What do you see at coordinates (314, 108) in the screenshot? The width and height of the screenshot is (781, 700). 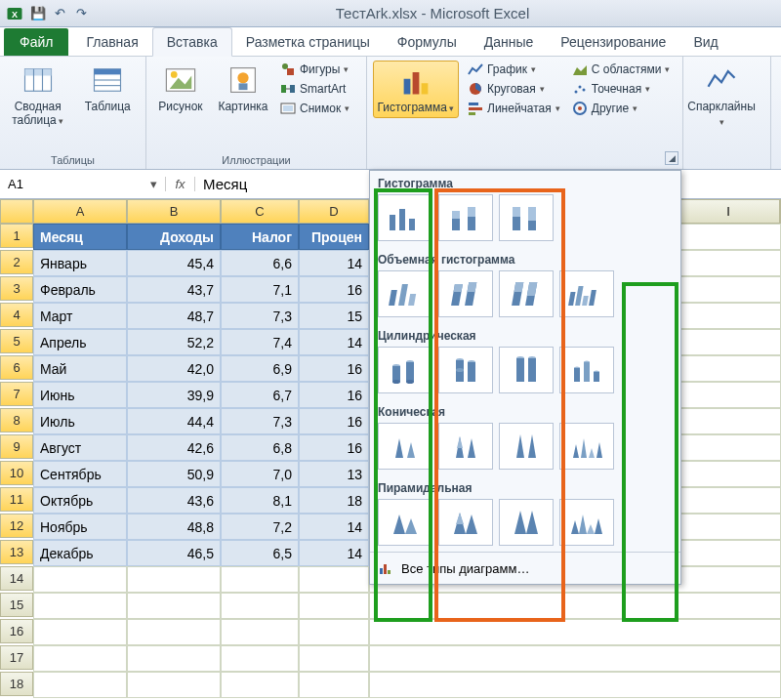 I see `screenshot-button: Снимок` at bounding box center [314, 108].